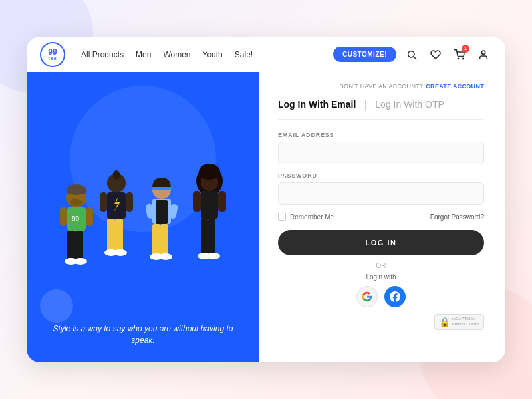 This screenshot has width=532, height=399. I want to click on logo: 99 tee, so click(53, 55).